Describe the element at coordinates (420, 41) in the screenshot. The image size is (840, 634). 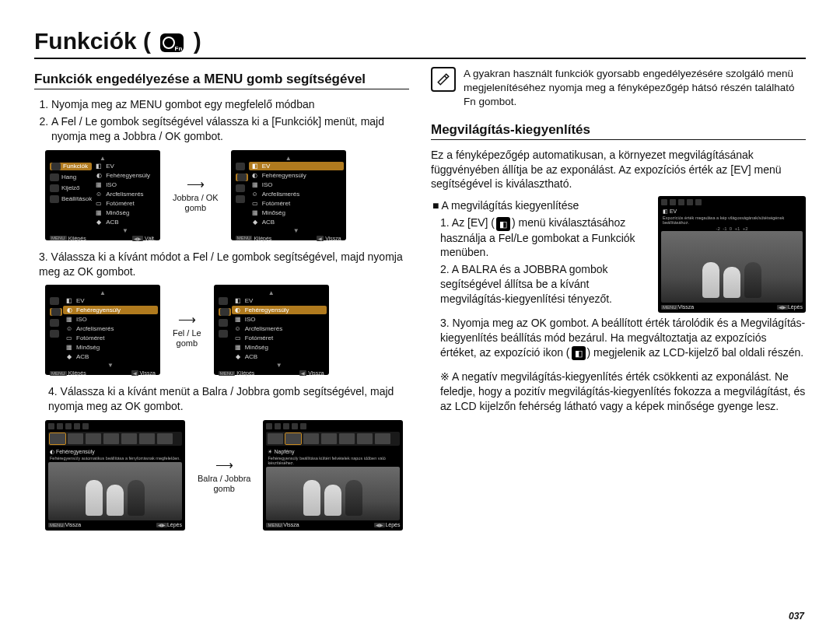
I see `page-title: Funkciók ( Fn )` at that location.